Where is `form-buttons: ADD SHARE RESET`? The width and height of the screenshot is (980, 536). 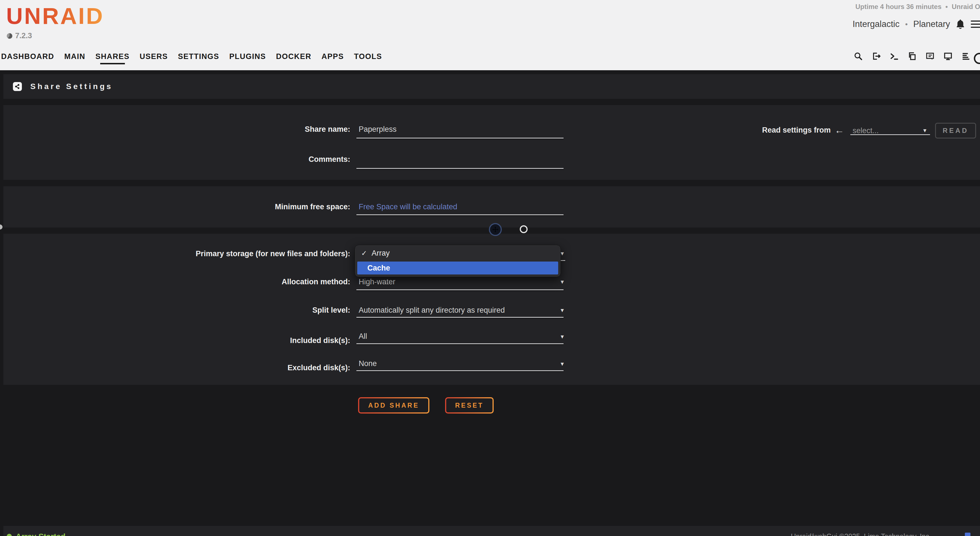 form-buttons: ADD SHARE RESET is located at coordinates (426, 405).